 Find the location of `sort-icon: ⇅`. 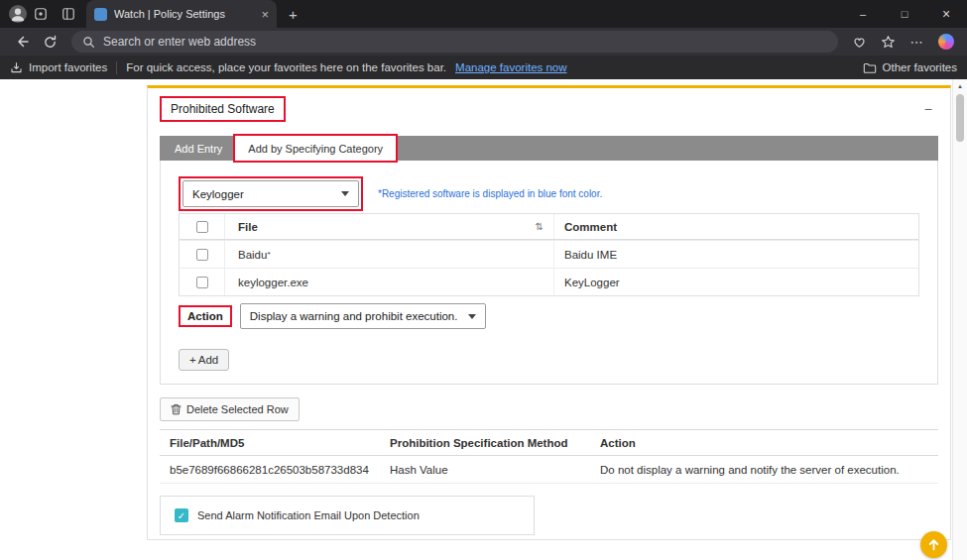

sort-icon: ⇅ is located at coordinates (540, 226).